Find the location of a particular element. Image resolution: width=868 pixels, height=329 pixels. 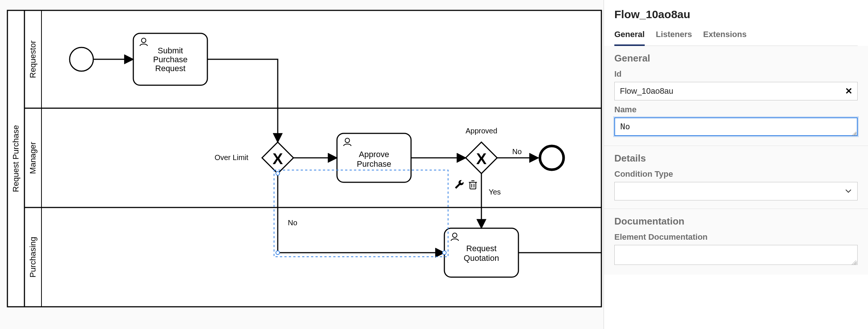

label-name: Name is located at coordinates (736, 110).